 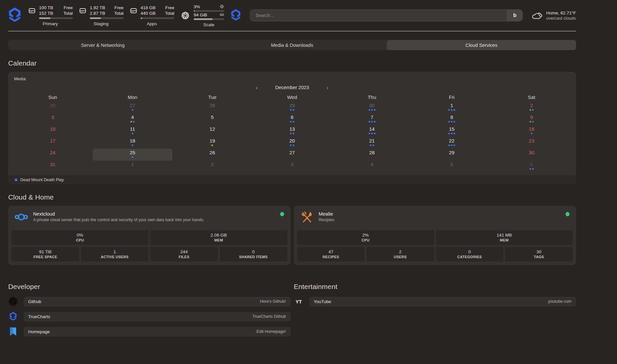 What do you see at coordinates (372, 131) in the screenshot?
I see `calendar-day: 14` at bounding box center [372, 131].